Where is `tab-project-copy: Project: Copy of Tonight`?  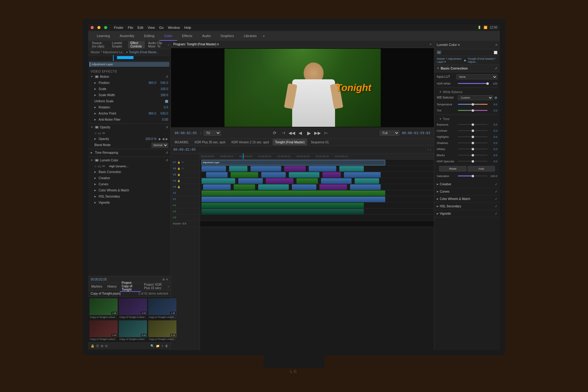 tab-project-copy: Project: Copy of Tonight is located at coordinates (130, 287).